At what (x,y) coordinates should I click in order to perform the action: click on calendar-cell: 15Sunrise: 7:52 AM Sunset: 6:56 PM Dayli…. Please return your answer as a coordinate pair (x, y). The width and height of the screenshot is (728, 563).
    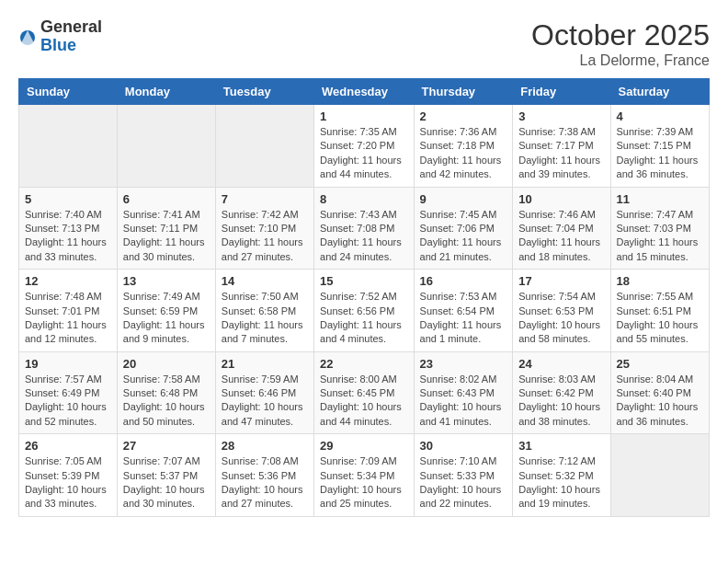
    Looking at the image, I should click on (364, 311).